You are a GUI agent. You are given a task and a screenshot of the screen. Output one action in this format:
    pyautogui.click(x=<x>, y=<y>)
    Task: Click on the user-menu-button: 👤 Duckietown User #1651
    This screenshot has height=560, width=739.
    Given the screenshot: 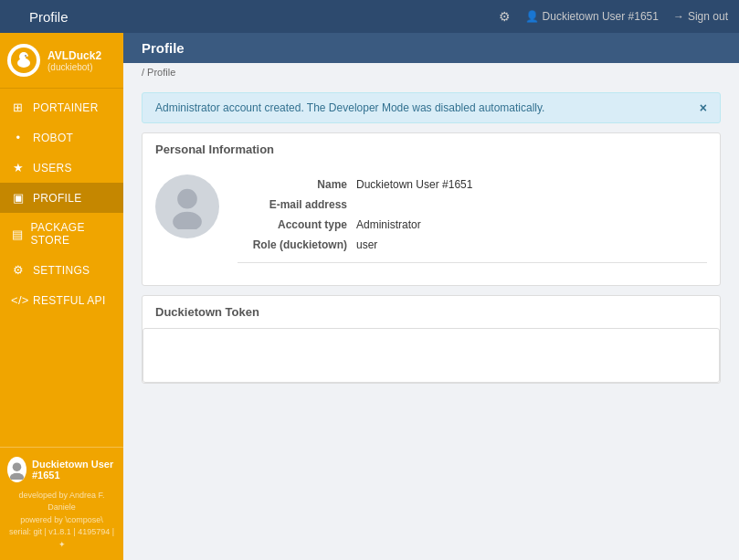 What is the action you would take?
    pyautogui.click(x=592, y=16)
    